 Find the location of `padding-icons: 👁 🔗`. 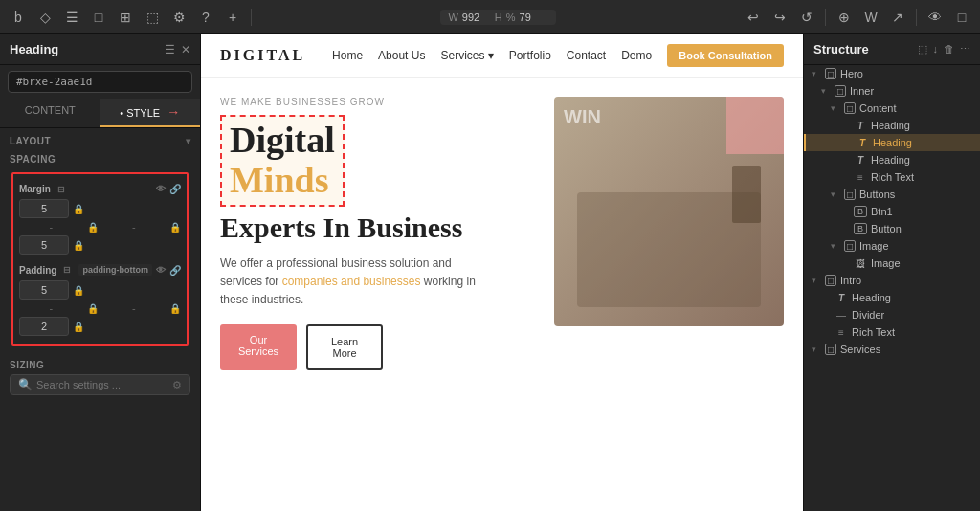

padding-icons: 👁 🔗 is located at coordinates (168, 270).